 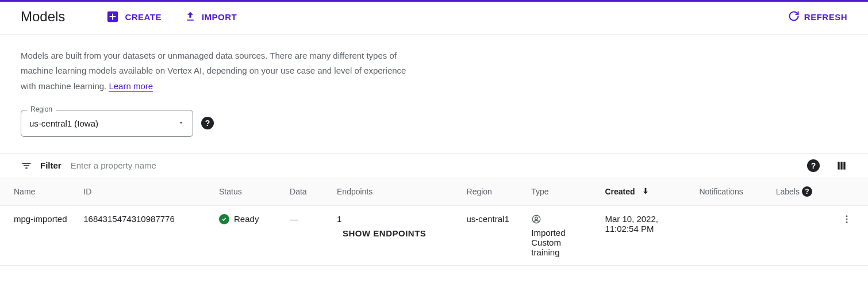 What do you see at coordinates (220, 17) in the screenshot?
I see `import-label: IMPORT` at bounding box center [220, 17].